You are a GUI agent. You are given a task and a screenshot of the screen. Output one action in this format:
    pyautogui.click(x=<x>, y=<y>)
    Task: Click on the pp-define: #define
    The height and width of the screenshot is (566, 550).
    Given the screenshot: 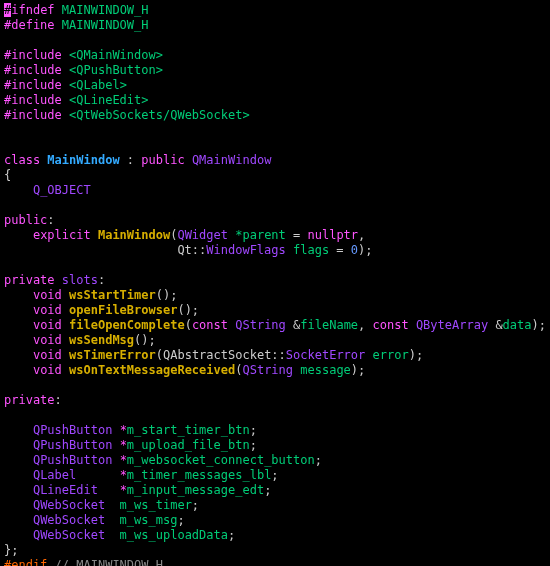 What is the action you would take?
    pyautogui.click(x=30, y=25)
    